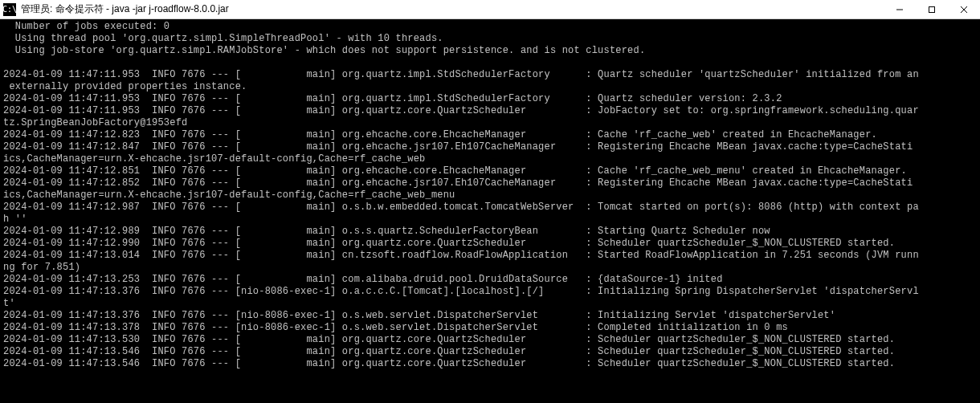 The image size is (980, 403). I want to click on minimize-button, so click(900, 10).